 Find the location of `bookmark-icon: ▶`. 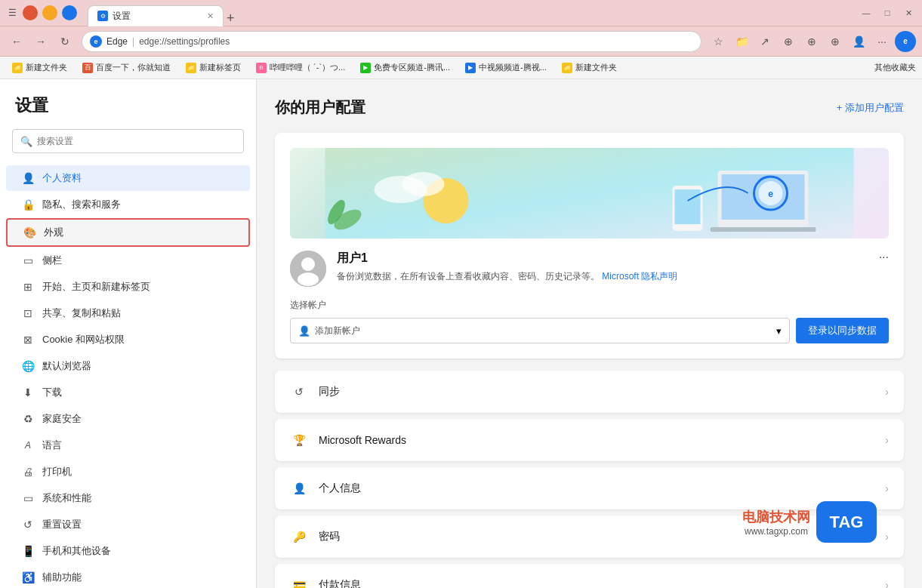

bookmark-icon: ▶ is located at coordinates (470, 68).